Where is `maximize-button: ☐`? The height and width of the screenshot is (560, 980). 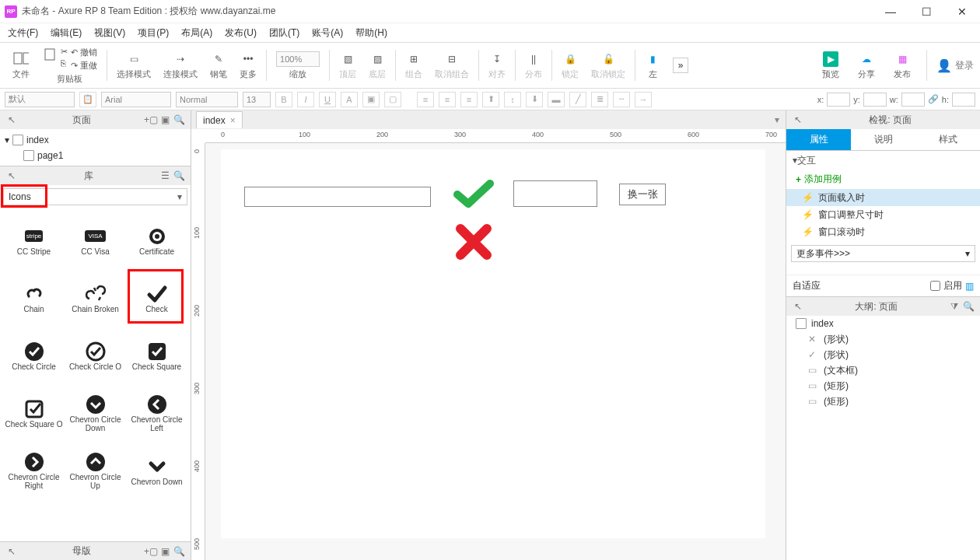
maximize-button: ☐ is located at coordinates (926, 12).